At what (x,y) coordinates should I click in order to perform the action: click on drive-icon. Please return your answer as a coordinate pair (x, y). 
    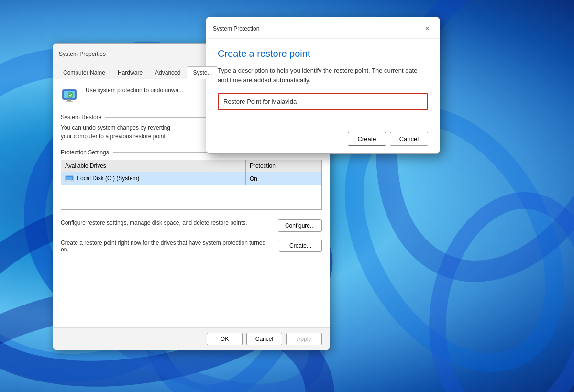
    Looking at the image, I should click on (69, 179).